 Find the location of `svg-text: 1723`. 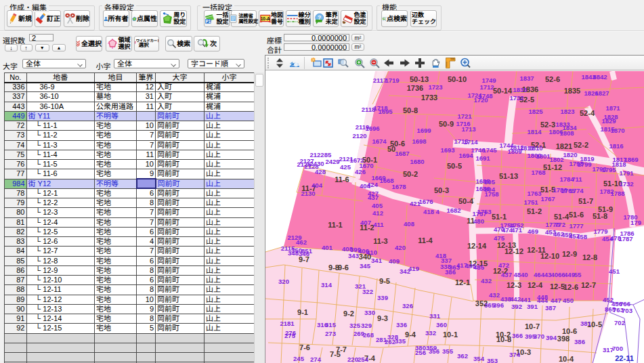

svg-text: 1723 is located at coordinates (435, 87).